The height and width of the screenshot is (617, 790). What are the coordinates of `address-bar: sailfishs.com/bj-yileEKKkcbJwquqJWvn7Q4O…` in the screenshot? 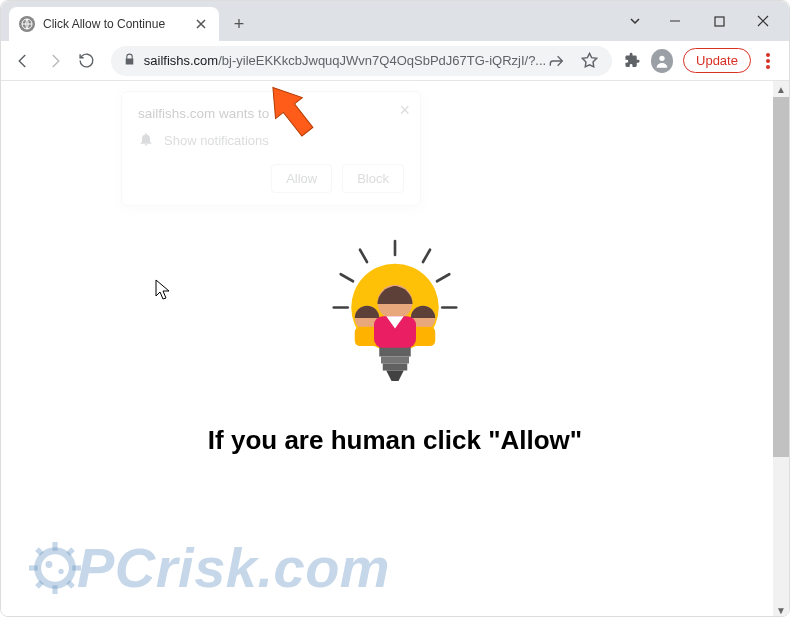 It's located at (362, 61).